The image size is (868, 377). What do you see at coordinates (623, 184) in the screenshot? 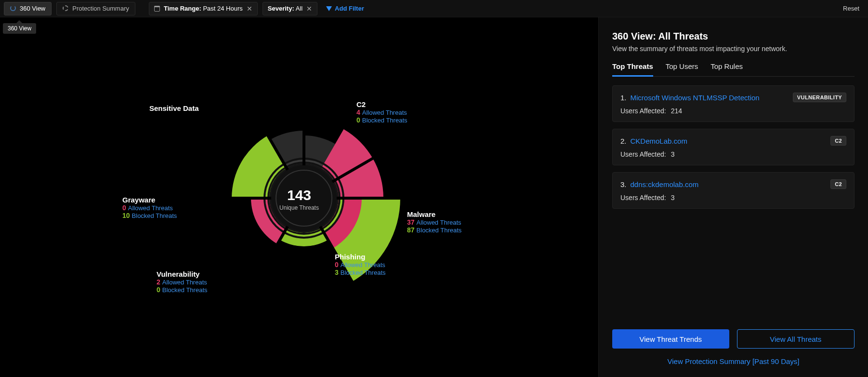
I see `threat-index: 3.` at bounding box center [623, 184].